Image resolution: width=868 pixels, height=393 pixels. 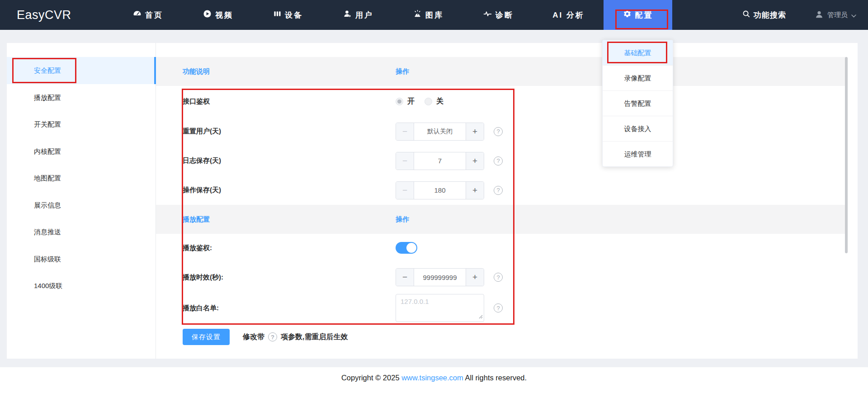 What do you see at coordinates (434, 15) in the screenshot?
I see `top-navbar: EasyCVR 首页 视频 设备` at bounding box center [434, 15].